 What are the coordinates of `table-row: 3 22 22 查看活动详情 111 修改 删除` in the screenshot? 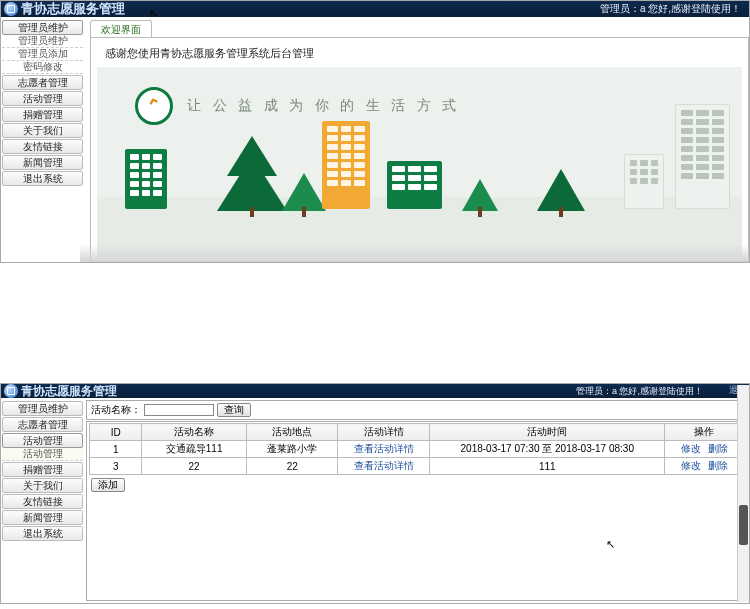 It's located at (417, 466).